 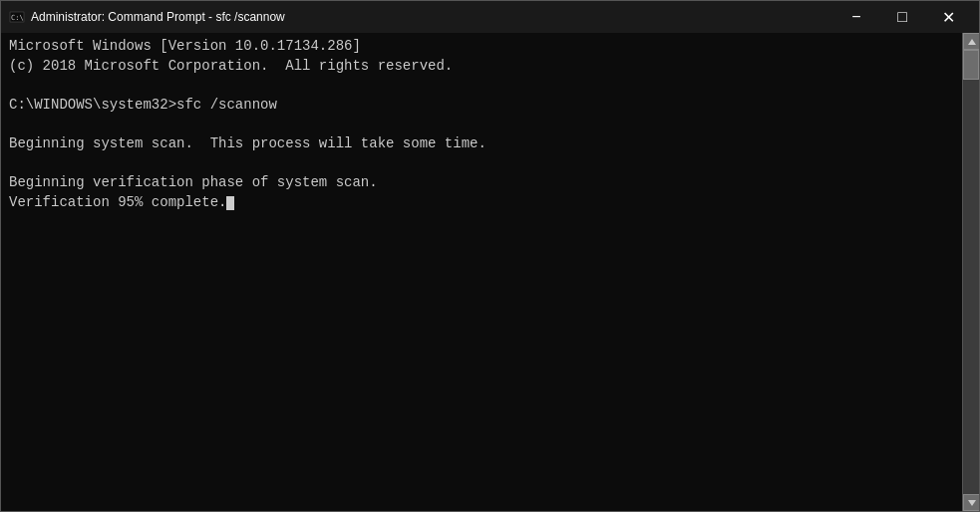 What do you see at coordinates (17, 17) in the screenshot?
I see `cmd-icon: C:\` at bounding box center [17, 17].